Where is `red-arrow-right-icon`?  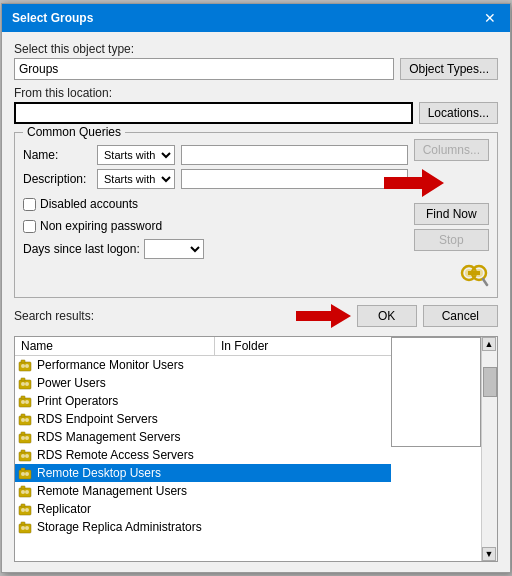
red-arrow-right-icon is located at coordinates (414, 183).